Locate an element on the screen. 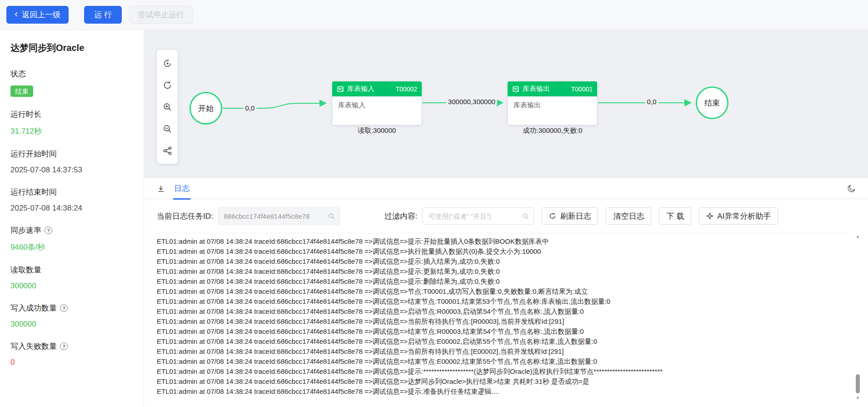 This screenshot has height=407, width=868. filter-input is located at coordinates (474, 216).